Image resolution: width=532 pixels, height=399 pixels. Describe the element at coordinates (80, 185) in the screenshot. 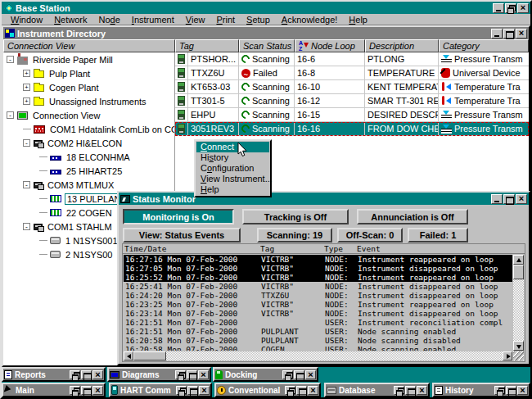

I see `tree-item-label: COM3 MTLMUX` at that location.